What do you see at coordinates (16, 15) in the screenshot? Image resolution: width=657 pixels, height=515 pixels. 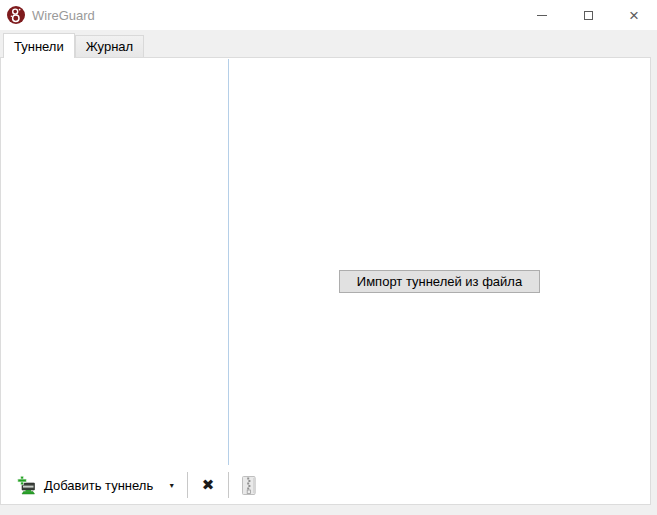 I see `wireguard-logo-icon` at bounding box center [16, 15].